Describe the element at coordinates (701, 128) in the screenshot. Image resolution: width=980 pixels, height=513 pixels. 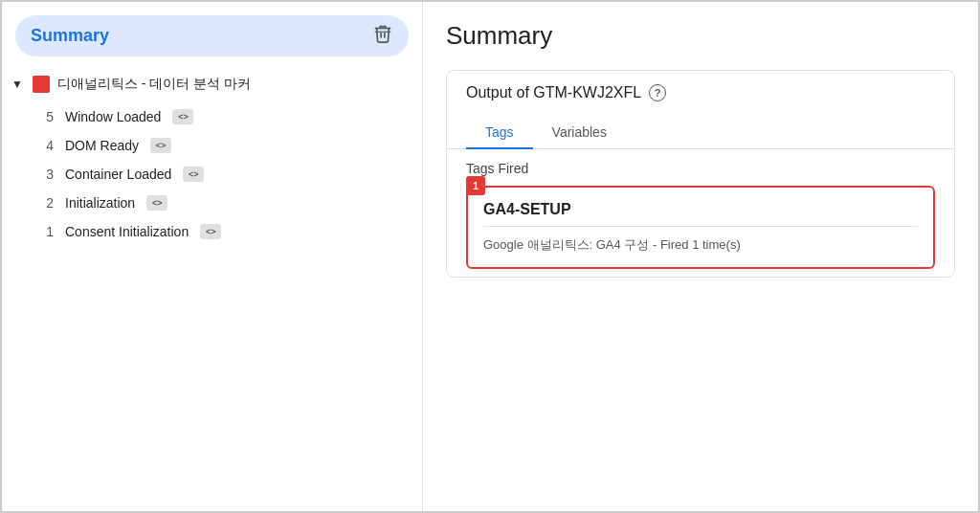
I see `tabs-container: Tags Variables` at that location.